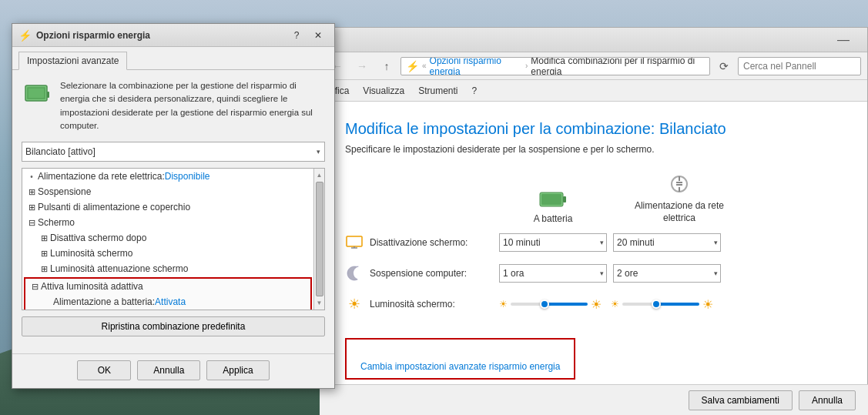 The image size is (868, 415). What do you see at coordinates (424, 66) in the screenshot?
I see `address-sep1: «` at bounding box center [424, 66].